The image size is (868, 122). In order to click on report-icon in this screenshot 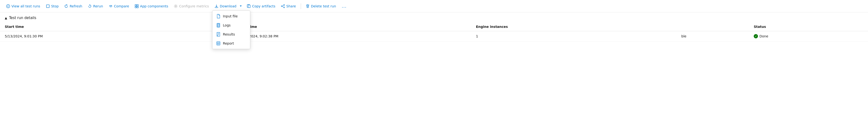, I will do `click(218, 43)`.